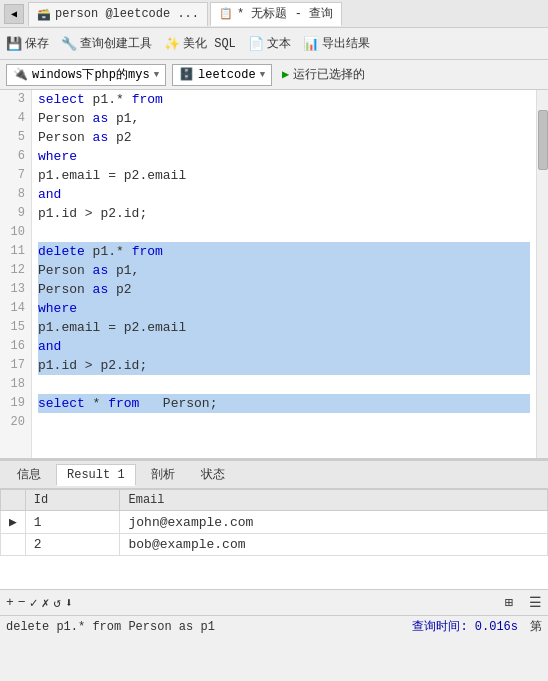 Image resolution: width=548 pixels, height=681 pixels. What do you see at coordinates (270, 44) in the screenshot?
I see `text-button: 📄 文本` at bounding box center [270, 44].